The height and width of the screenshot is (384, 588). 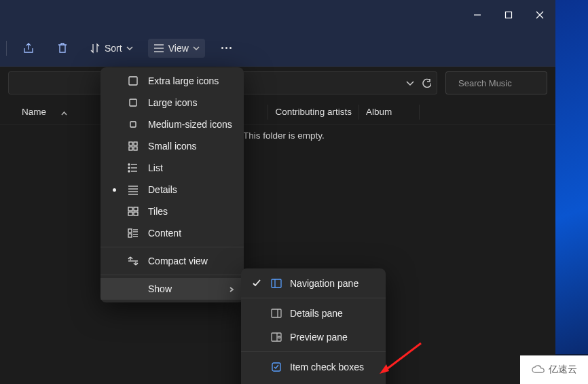 What do you see at coordinates (509, 15) in the screenshot?
I see `maximize-icon` at bounding box center [509, 15].